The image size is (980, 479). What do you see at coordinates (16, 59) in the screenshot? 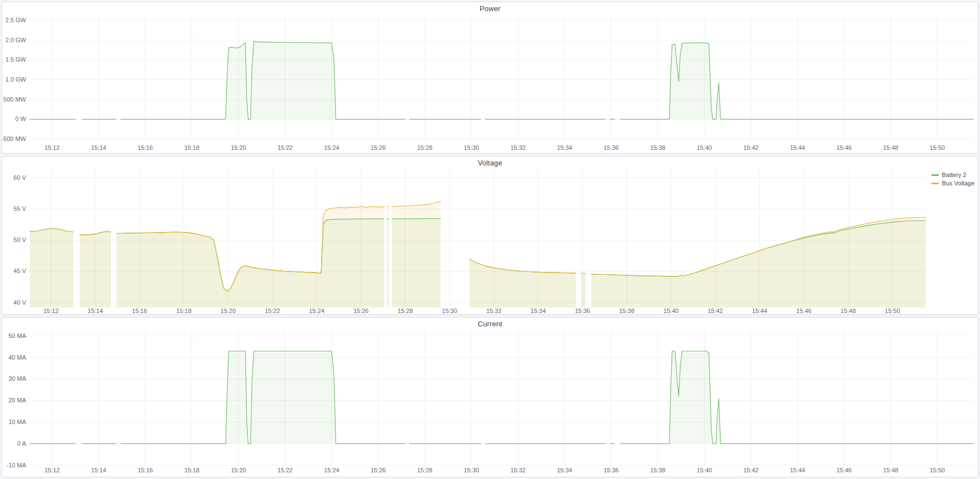
I see `svg-text: 1.5 GW` at bounding box center [16, 59].